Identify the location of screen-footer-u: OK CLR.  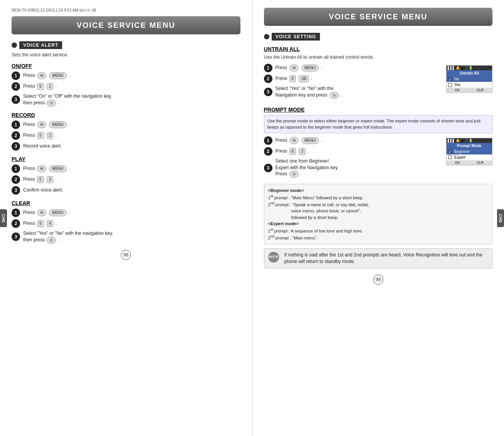
(469, 90).